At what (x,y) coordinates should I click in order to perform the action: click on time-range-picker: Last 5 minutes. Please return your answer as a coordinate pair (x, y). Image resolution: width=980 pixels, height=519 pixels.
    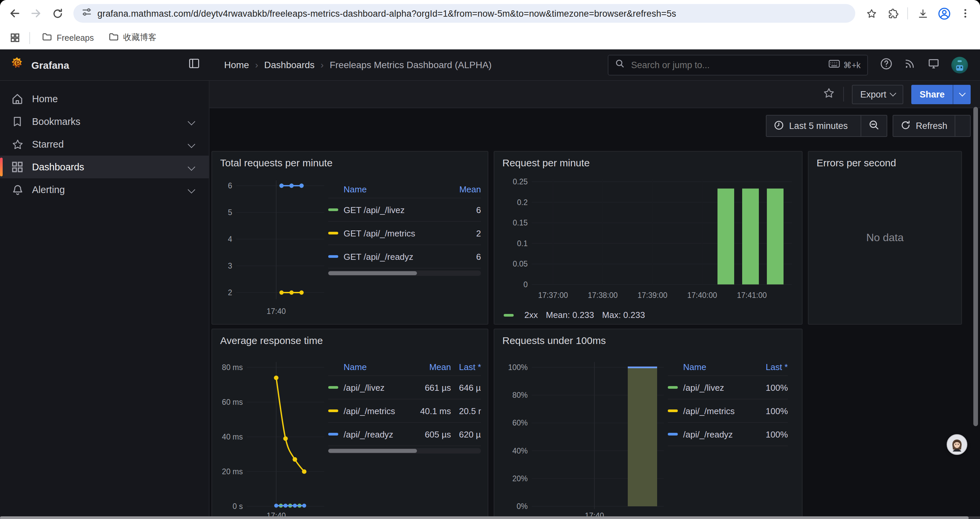
    Looking at the image, I should click on (813, 126).